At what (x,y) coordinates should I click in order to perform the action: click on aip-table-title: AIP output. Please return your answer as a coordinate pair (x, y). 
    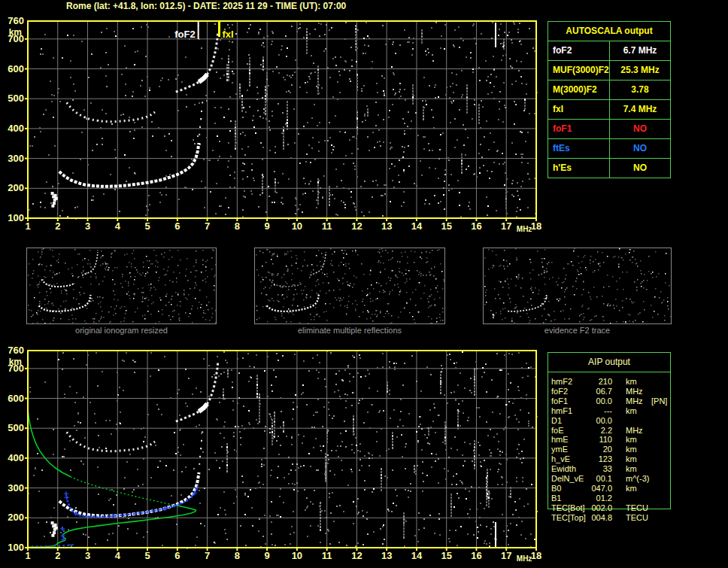
    Looking at the image, I should click on (609, 363).